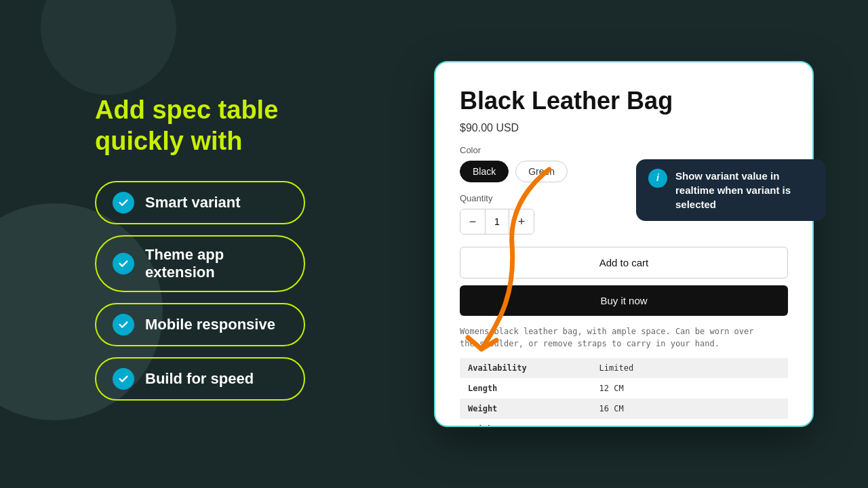 This screenshot has width=868, height=488. What do you see at coordinates (624, 101) in the screenshot?
I see `product-title: Black Leather Bag` at bounding box center [624, 101].